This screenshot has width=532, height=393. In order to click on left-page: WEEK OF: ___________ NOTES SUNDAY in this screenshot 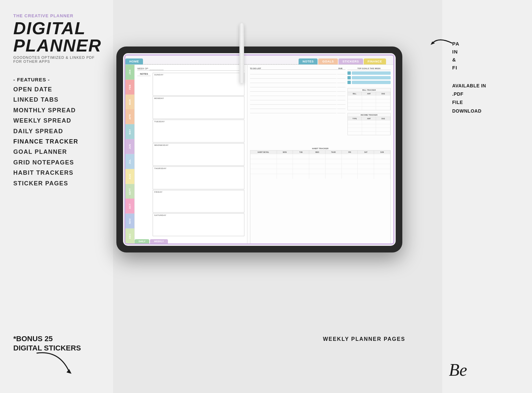, I will do `click(191, 154)`.